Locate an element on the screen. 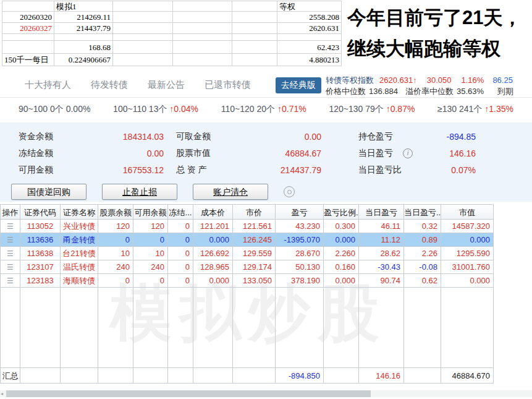 This screenshot has height=399, width=532. column-header: 市价 is located at coordinates (255, 212).